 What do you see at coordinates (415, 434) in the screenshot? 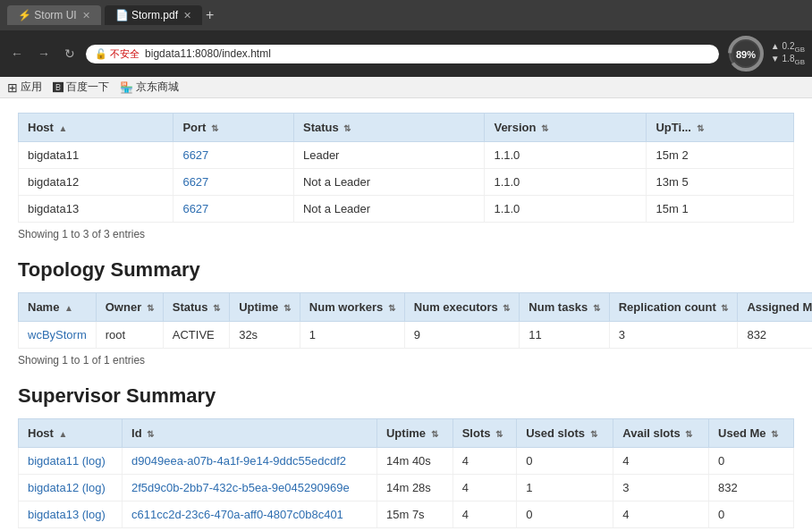
I see `sup-col-uptime: Uptime ⇅` at bounding box center [415, 434].